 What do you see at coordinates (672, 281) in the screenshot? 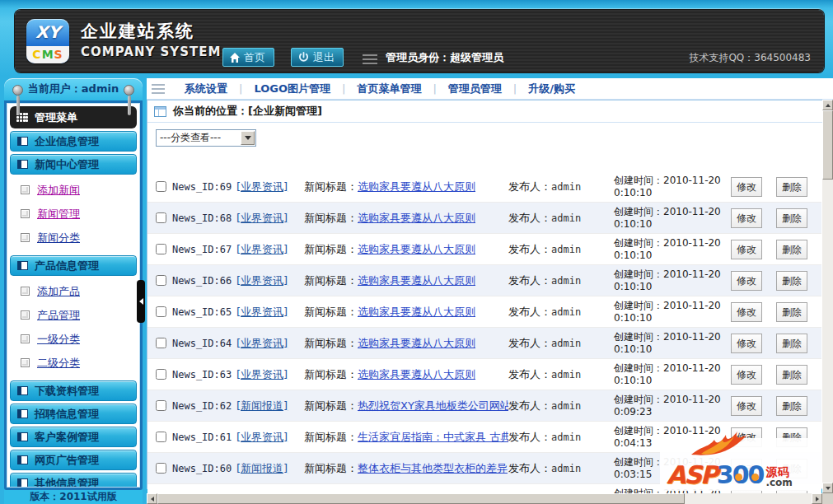
I see `created-time-cell: 创建时间：2010-11-200:10:10` at bounding box center [672, 281].